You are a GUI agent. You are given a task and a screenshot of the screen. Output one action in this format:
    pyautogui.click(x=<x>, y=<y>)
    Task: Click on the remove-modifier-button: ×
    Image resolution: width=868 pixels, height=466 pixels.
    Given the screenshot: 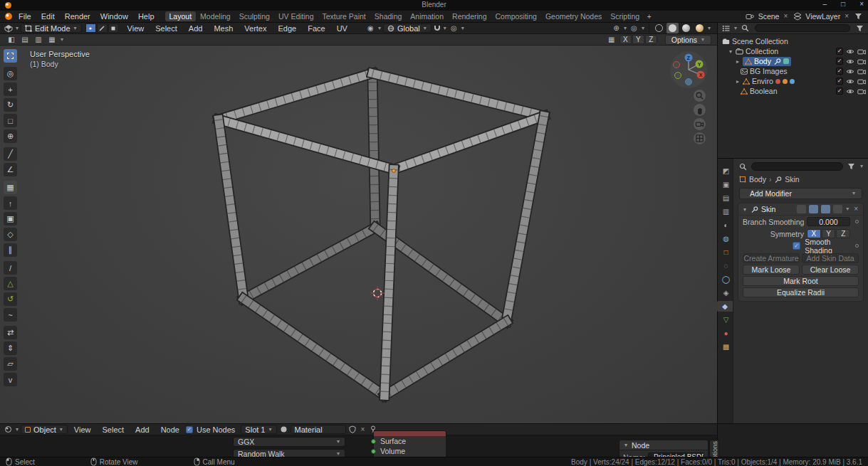 What is the action you would take?
    pyautogui.click(x=856, y=209)
    